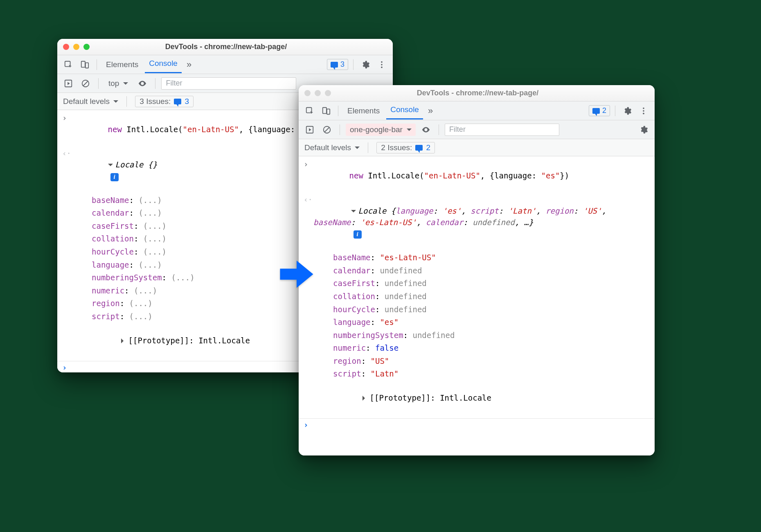 The image size is (761, 532). I want to click on property-row: region: "US", so click(477, 361).